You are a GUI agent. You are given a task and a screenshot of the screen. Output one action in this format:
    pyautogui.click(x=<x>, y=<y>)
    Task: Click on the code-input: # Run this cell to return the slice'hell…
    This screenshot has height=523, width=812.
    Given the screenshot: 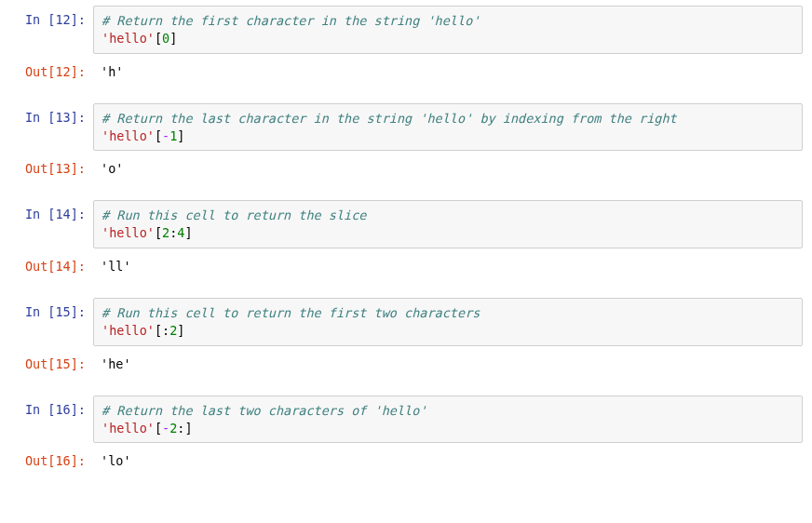 What is the action you would take?
    pyautogui.click(x=448, y=224)
    